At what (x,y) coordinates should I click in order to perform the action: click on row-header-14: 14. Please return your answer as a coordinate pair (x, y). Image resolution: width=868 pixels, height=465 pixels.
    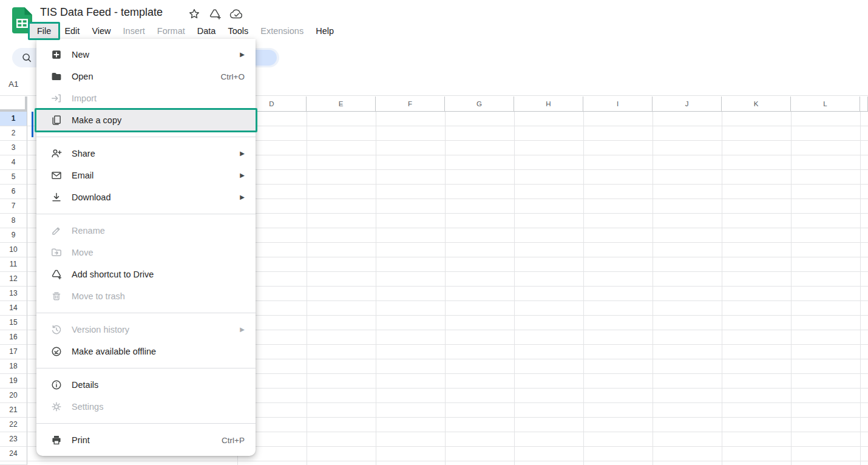
    Looking at the image, I should click on (13, 308).